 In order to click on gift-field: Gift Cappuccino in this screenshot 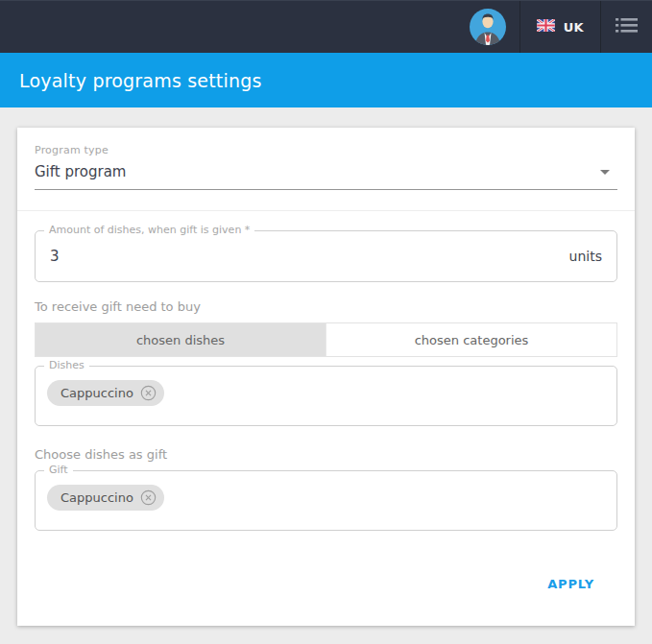, I will do `click(326, 501)`.